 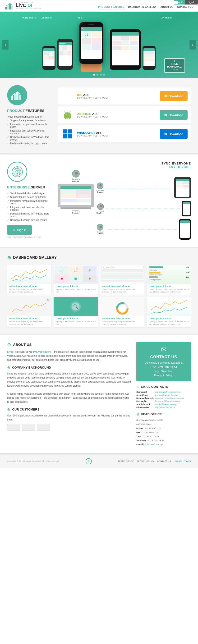 What do you see at coordinates (126, 461) in the screenshot?
I see `footer-link-terms: TERMS OF USE` at bounding box center [126, 461].